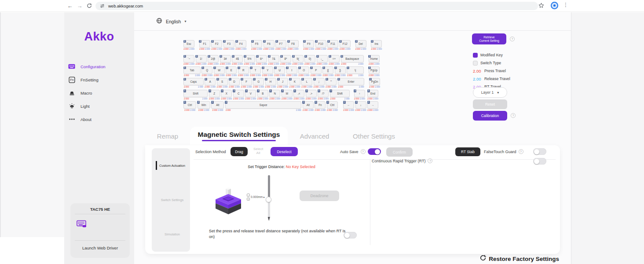  Describe the element at coordinates (229, 45) in the screenshot. I see `key-f3: 1F32.0002.000` at that location.